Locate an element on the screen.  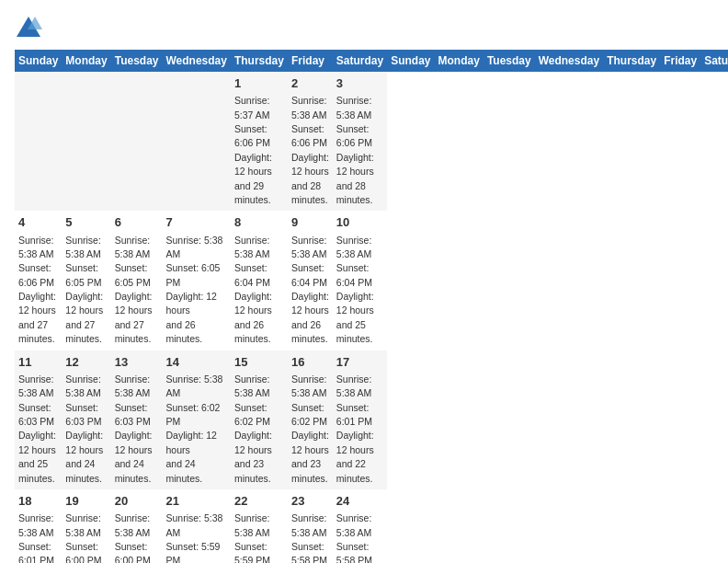
weekday-header-monday: Monday is located at coordinates (460, 61).